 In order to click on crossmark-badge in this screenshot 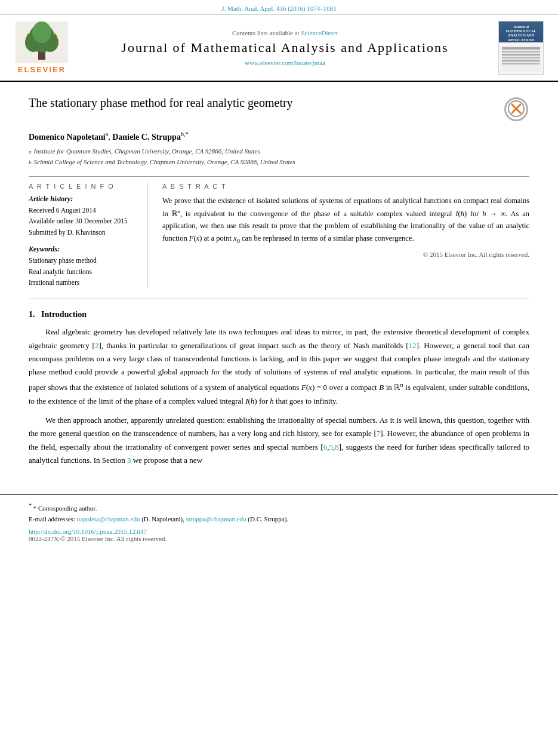, I will do `click(516, 109)`.